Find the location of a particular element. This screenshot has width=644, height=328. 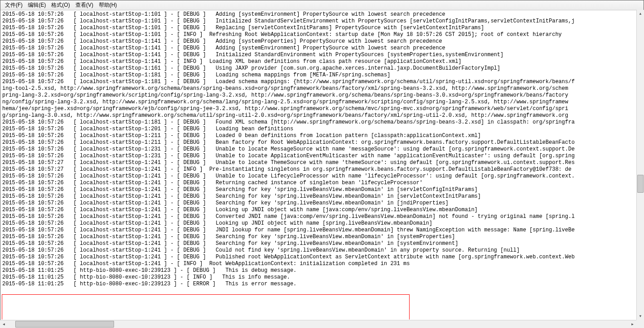

menu-help: 帮助(H) is located at coordinates (108, 5).